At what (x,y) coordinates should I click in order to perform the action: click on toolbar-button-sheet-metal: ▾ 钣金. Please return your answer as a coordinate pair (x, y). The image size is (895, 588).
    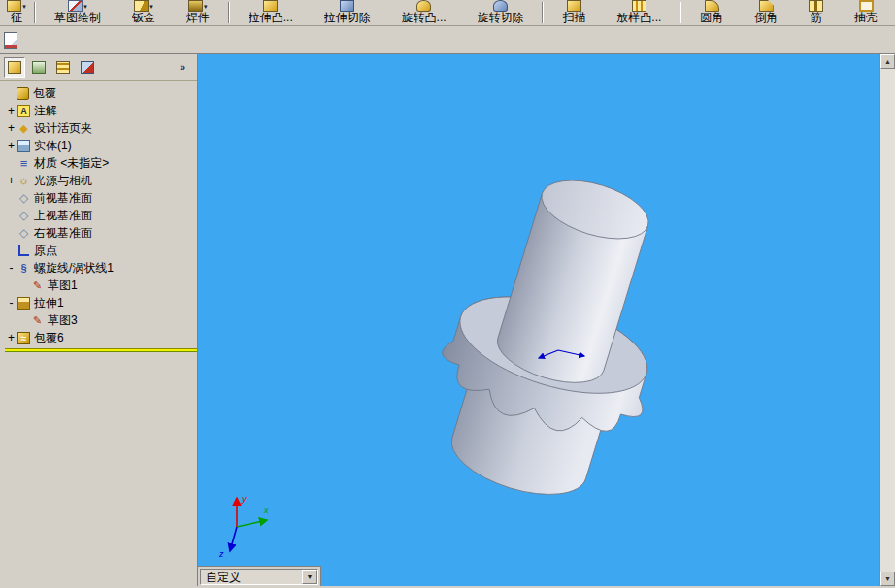
    Looking at the image, I should click on (144, 13).